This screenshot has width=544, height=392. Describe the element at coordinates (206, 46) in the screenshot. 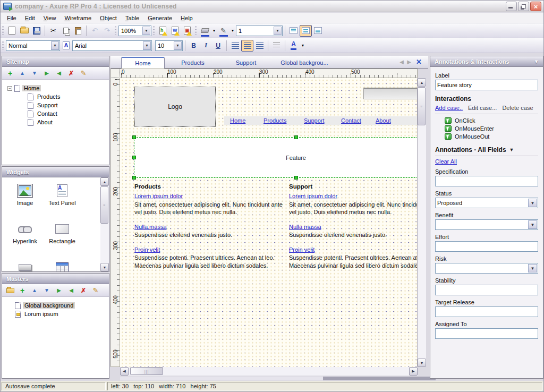

I see `italic-button: I` at that location.